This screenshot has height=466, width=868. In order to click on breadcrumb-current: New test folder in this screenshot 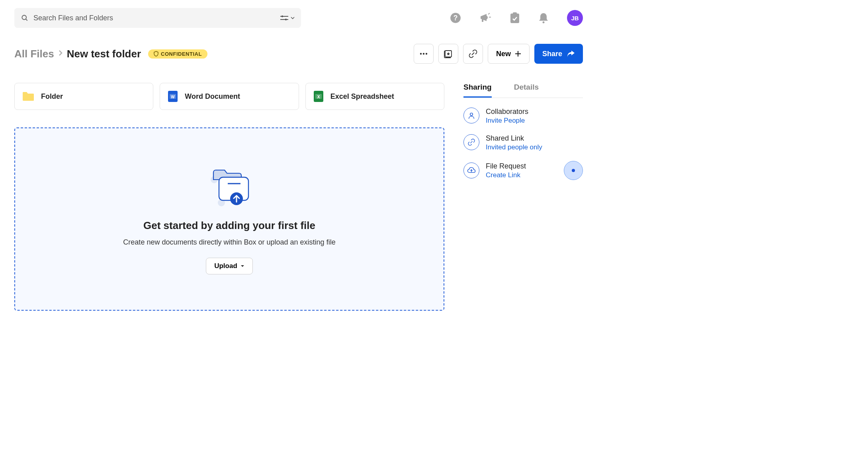, I will do `click(104, 54)`.